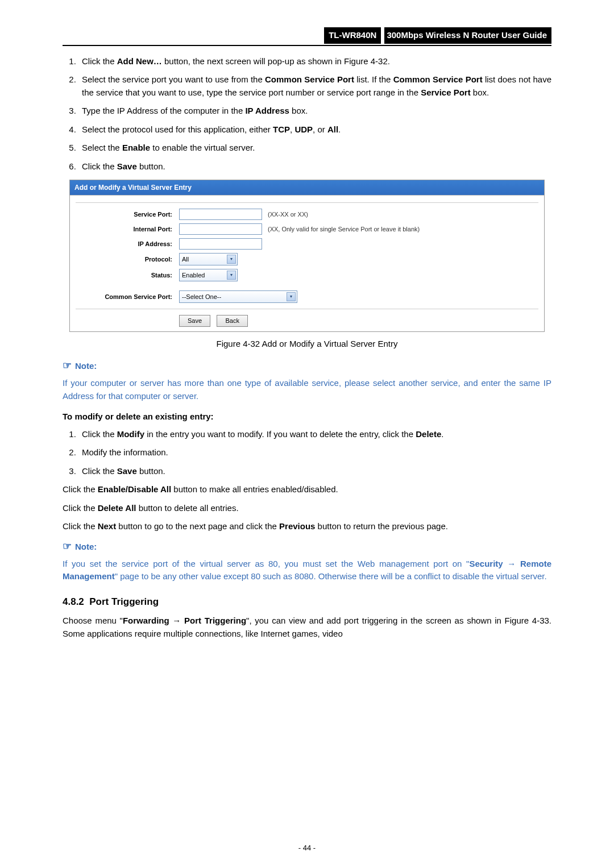 The height and width of the screenshot is (868, 614). I want to click on text-bold: Previous, so click(297, 526).